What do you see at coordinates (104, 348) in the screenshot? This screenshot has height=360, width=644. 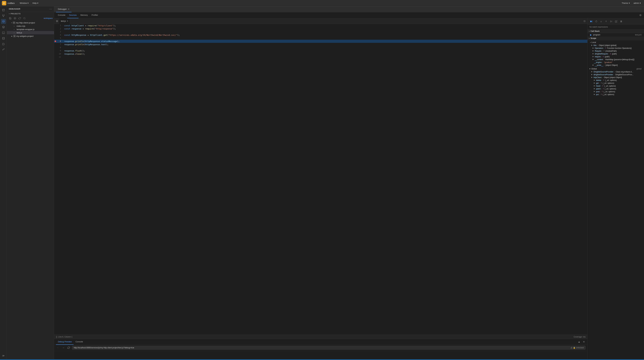 I see `url-text: http://localhost:8080/services/js/my-htt…` at bounding box center [104, 348].